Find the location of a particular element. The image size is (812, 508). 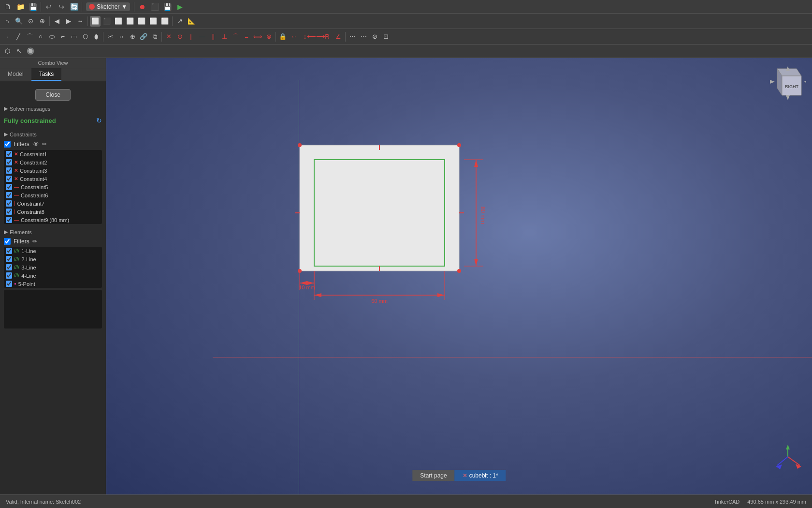

dist-con: ⟵⟶ is located at coordinates (316, 37).